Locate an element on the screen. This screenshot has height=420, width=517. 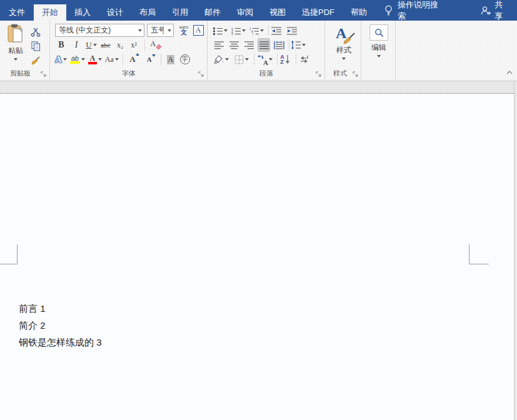
group-clipboard: 粘贴 is located at coordinates (25, 50).